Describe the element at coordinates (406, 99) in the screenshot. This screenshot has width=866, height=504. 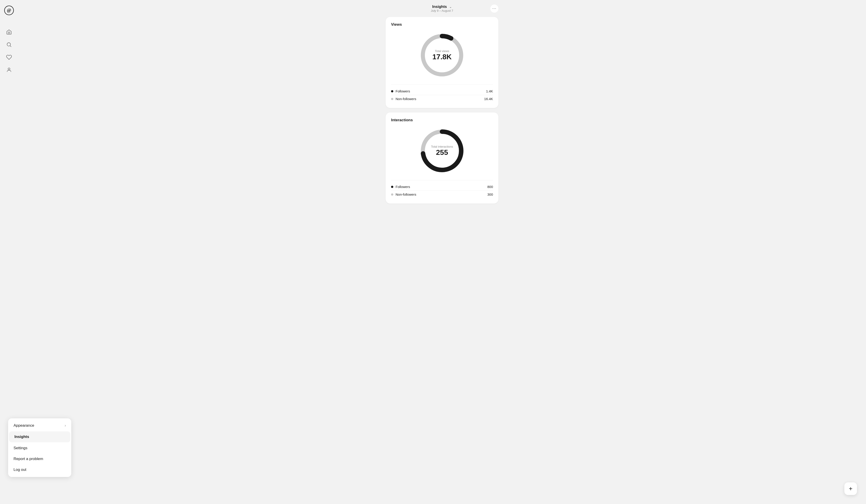
I see `non-followers-label: Non-followers` at that location.